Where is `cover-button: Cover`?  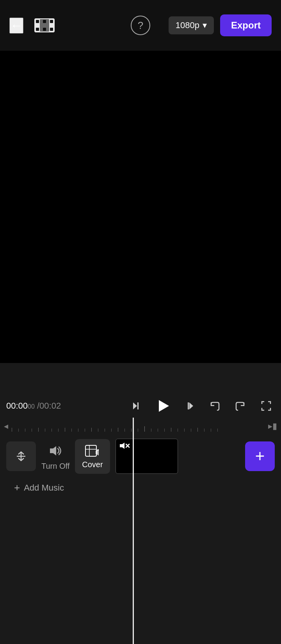 cover-button: Cover is located at coordinates (92, 457).